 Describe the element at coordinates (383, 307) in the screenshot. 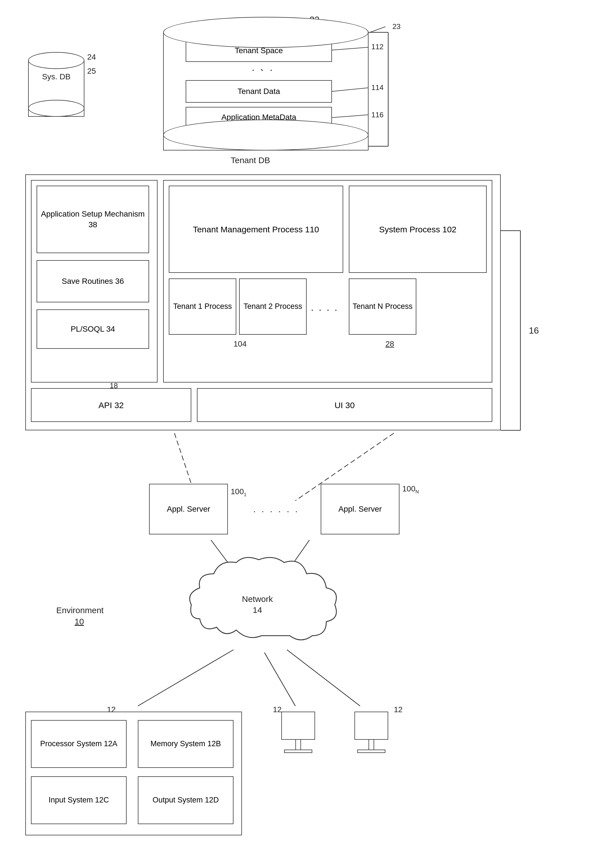

I see `box-tenantN: Tenant N Process` at that location.